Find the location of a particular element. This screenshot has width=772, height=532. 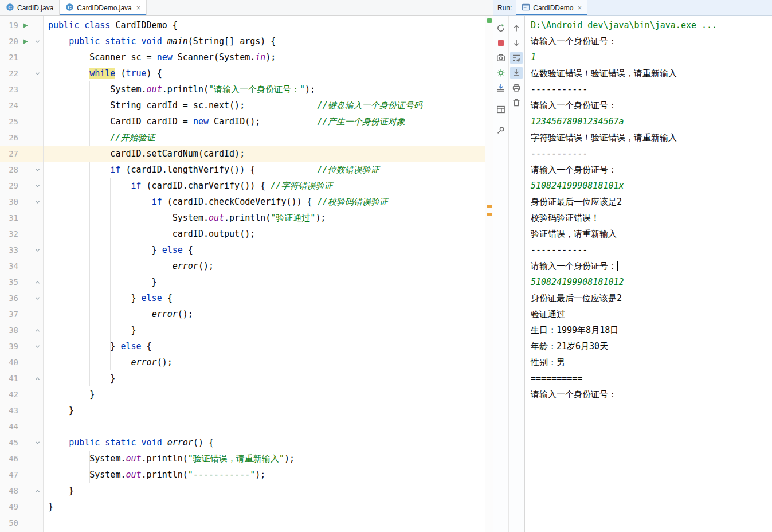

editor-scrollbar is located at coordinates (489, 274).